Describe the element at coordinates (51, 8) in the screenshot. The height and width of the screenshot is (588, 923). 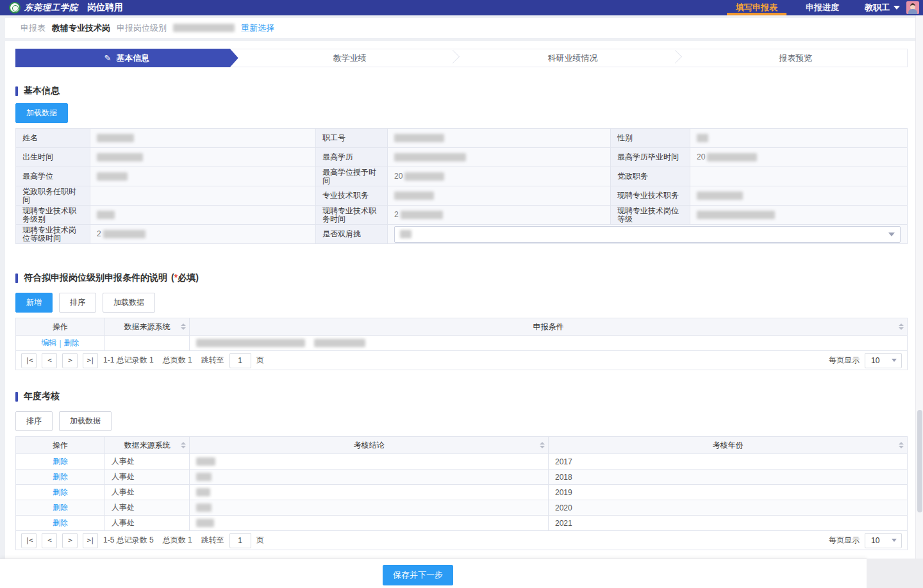
I see `school-name: 东莞理工学院` at that location.